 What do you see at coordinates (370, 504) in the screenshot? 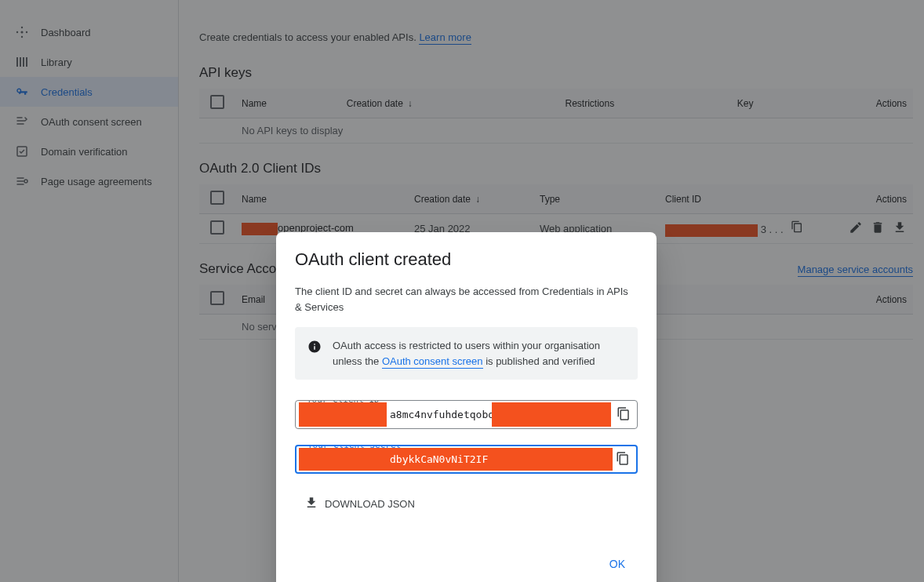
I see `download-json-label: DOWNLOAD JSON` at bounding box center [370, 504].